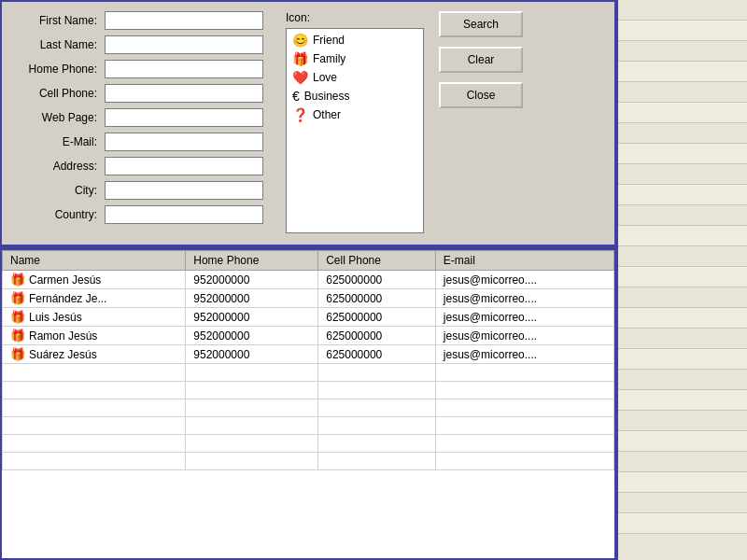 Image resolution: width=747 pixels, height=560 pixels. I want to click on clear-button: Clear, so click(481, 60).